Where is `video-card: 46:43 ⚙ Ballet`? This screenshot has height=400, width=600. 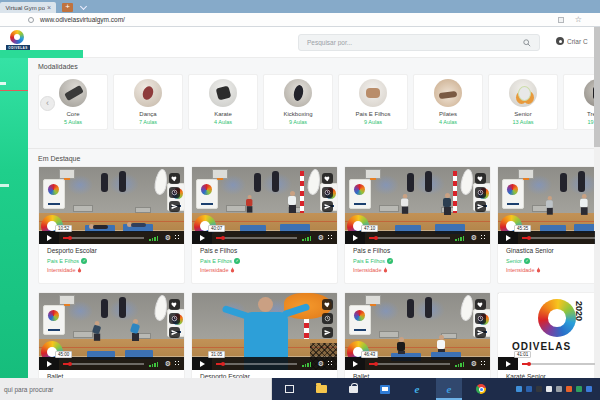 video-card: 46:43 ⚙ Ballet is located at coordinates (418, 335).